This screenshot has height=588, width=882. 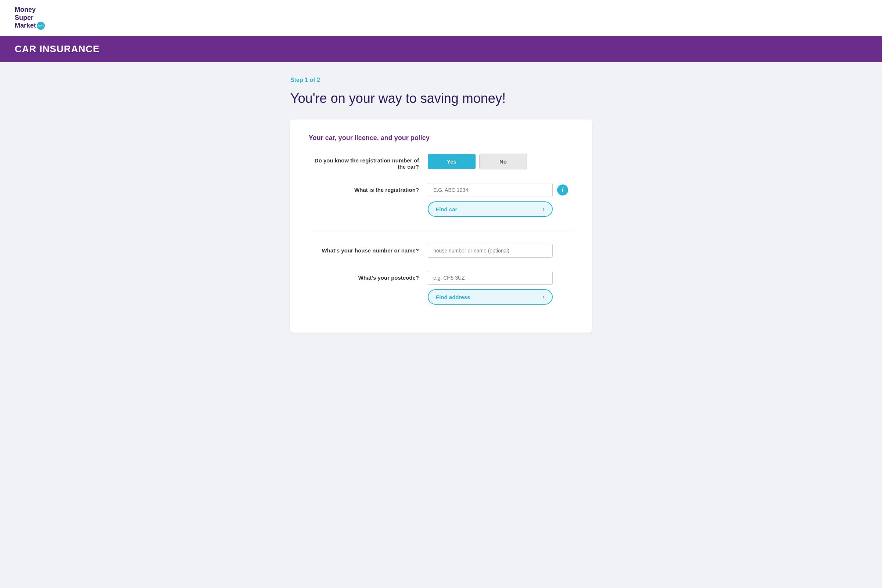 What do you see at coordinates (501, 250) in the screenshot?
I see `house-number-controls` at bounding box center [501, 250].